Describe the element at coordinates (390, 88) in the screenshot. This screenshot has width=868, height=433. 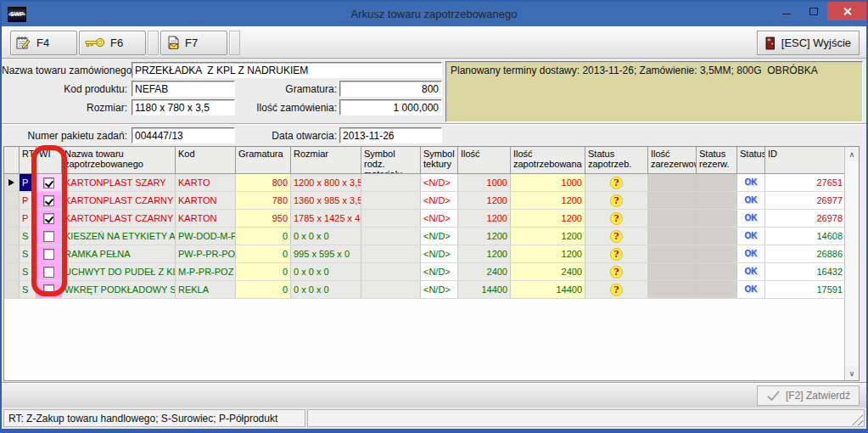
I see `gramatura-field: 800` at that location.